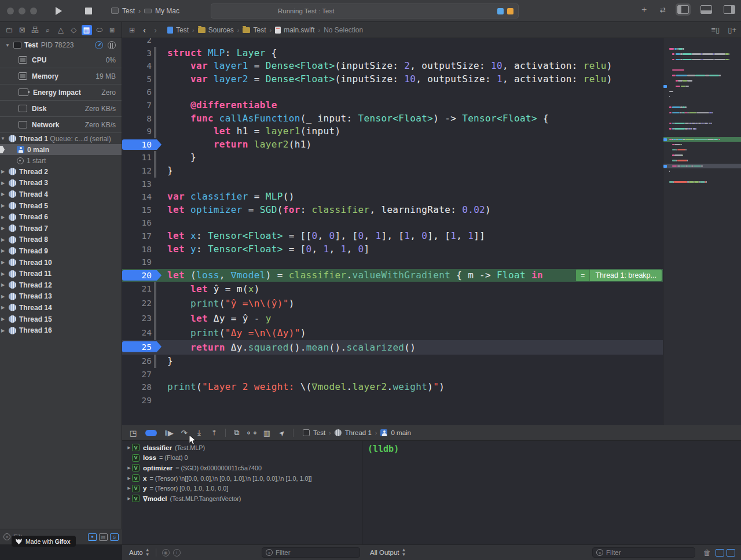 The height and width of the screenshot is (560, 741). I want to click on symbol-navigator-icon: 品, so click(35, 30).